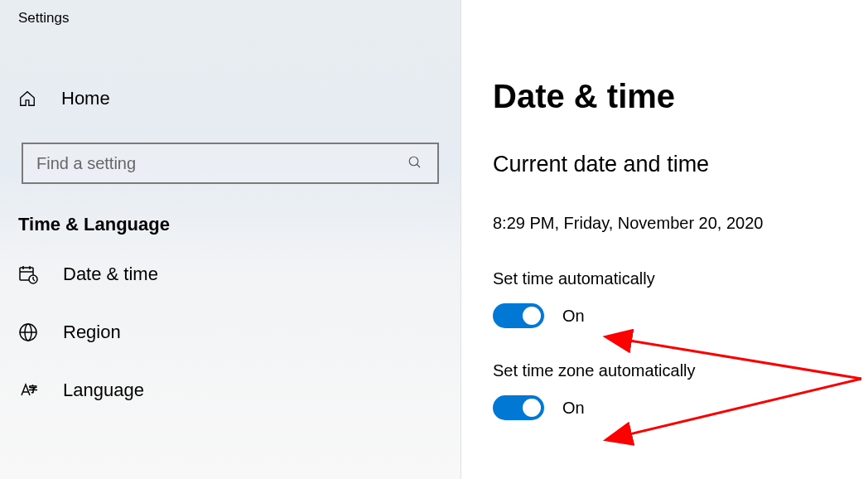 The image size is (868, 479). What do you see at coordinates (518, 408) in the screenshot?
I see `set-timezone-auto-toggle` at bounding box center [518, 408].